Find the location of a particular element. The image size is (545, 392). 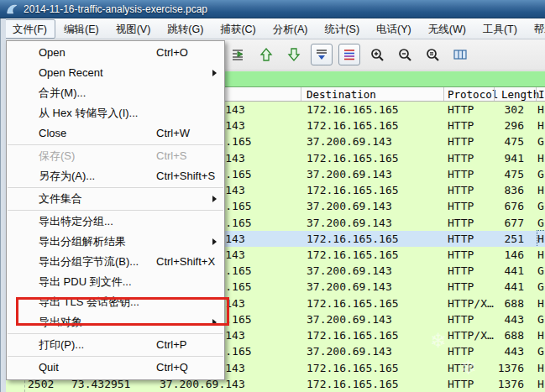

menu-item-label: 导出 PDU 到文件... is located at coordinates (86, 282).